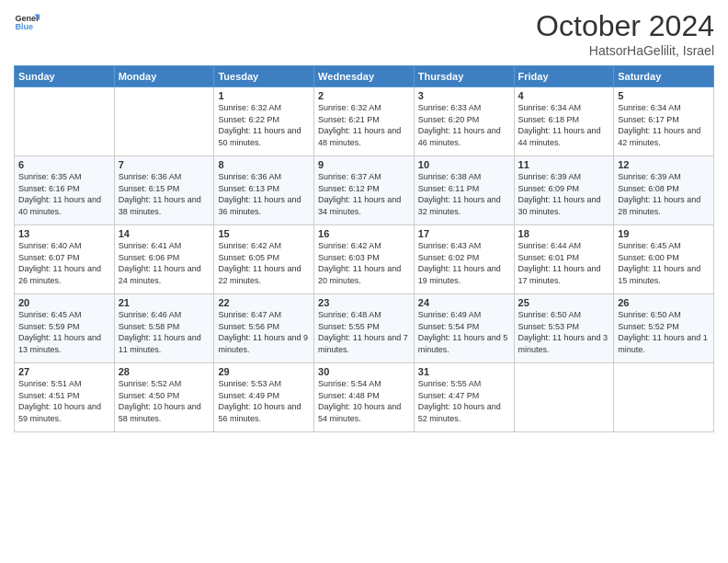 The image size is (728, 563). What do you see at coordinates (564, 77) in the screenshot?
I see `header-friday: Friday` at bounding box center [564, 77].